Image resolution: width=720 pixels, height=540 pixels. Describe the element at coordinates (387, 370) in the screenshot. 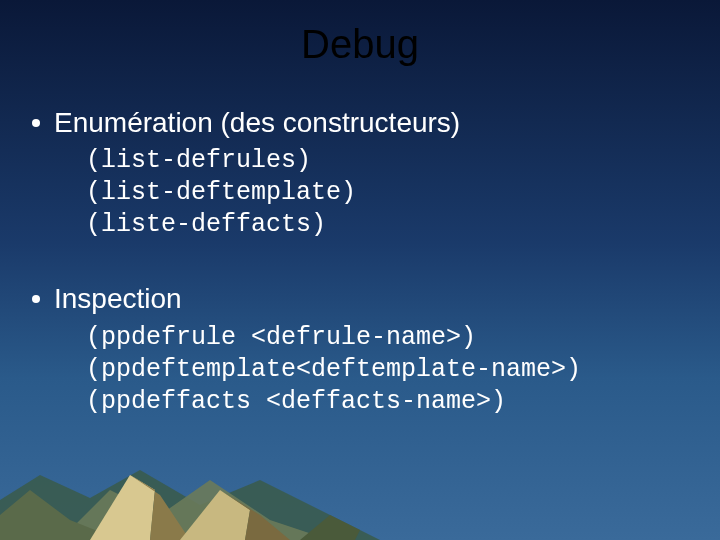

I see `code-line: (ppdeftemplate<deftemplate-name>)` at that location.